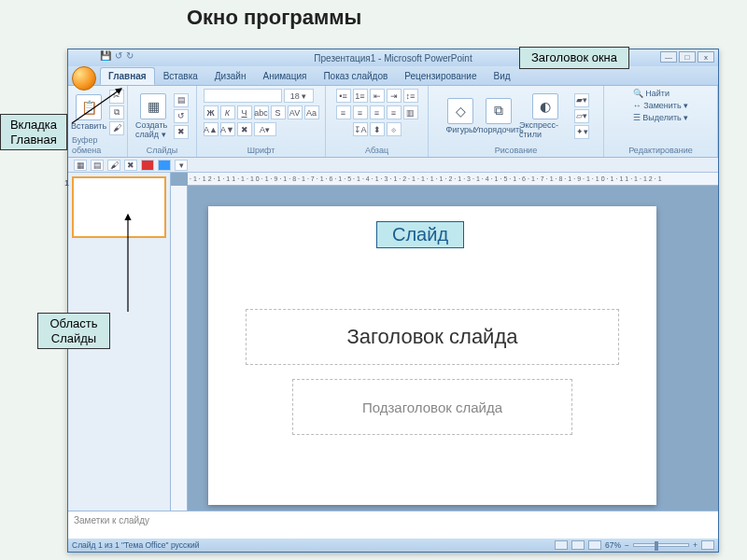 The image size is (747, 560). I want to click on view-normal-button, so click(561, 545).